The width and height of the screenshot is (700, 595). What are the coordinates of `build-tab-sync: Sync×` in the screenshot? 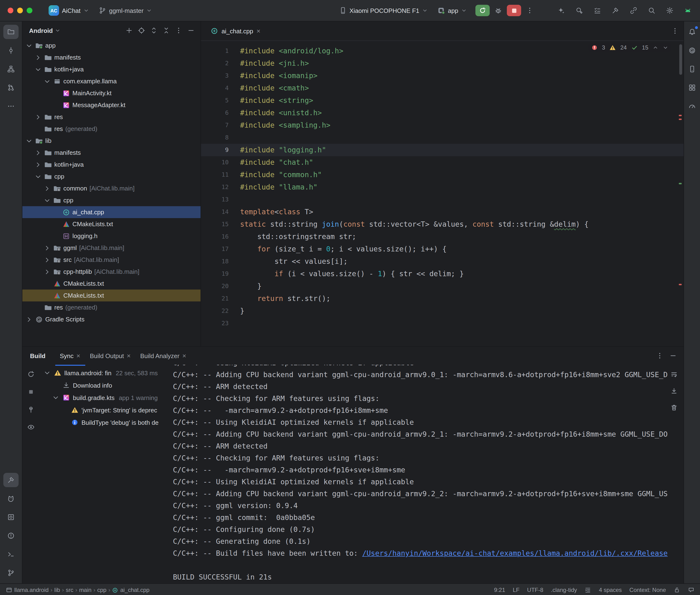 It's located at (70, 356).